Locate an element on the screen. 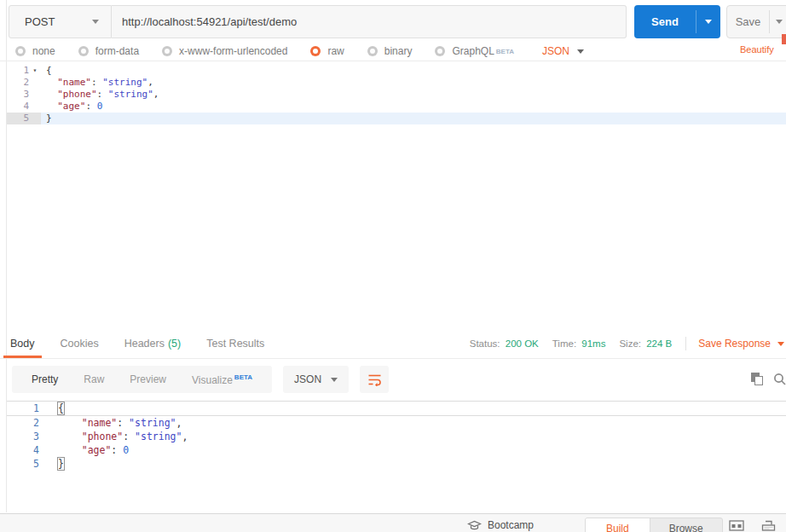 This screenshot has height=532, width=786. line-gutter: 1▾ is located at coordinates (24, 71).